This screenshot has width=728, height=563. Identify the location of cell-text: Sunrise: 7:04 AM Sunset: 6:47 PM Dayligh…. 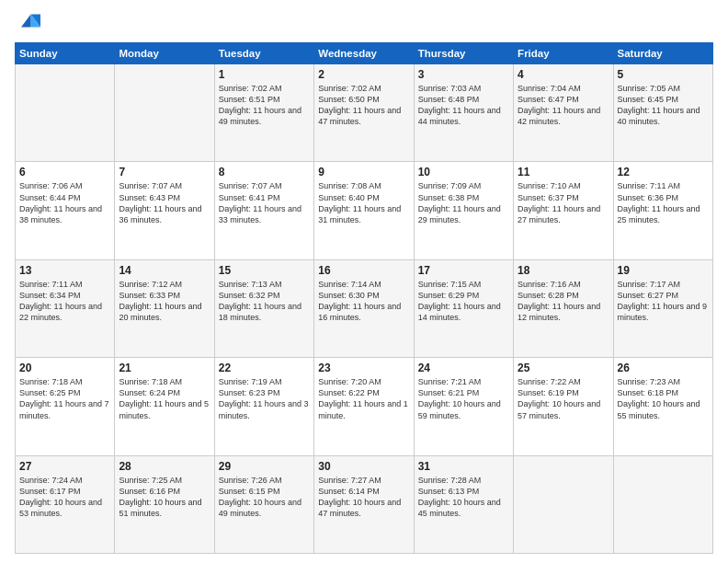
(563, 105).